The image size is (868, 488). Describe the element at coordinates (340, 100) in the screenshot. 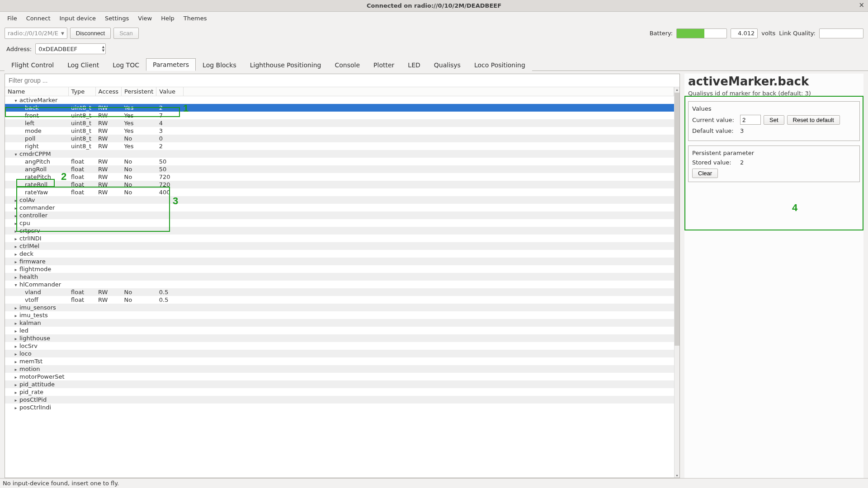

I see `group-activeMarker: ▾activeMarker` at that location.